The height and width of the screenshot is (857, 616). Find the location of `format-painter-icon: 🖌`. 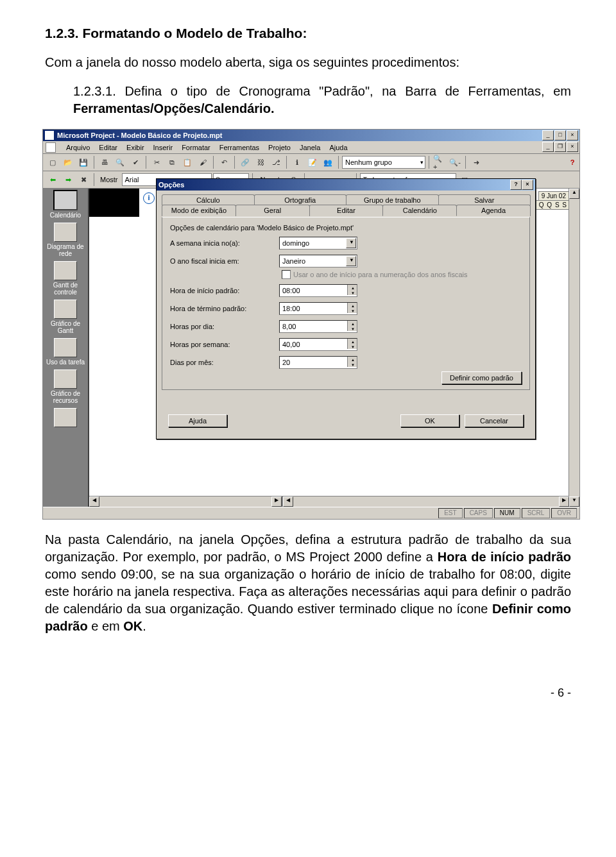

format-painter-icon: 🖌 is located at coordinates (203, 162).